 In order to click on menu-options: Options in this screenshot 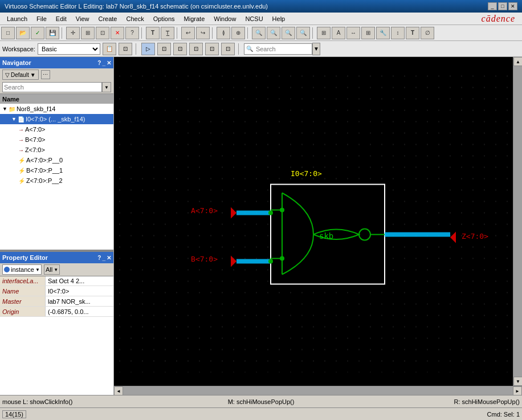, I will do `click(164, 19)`.